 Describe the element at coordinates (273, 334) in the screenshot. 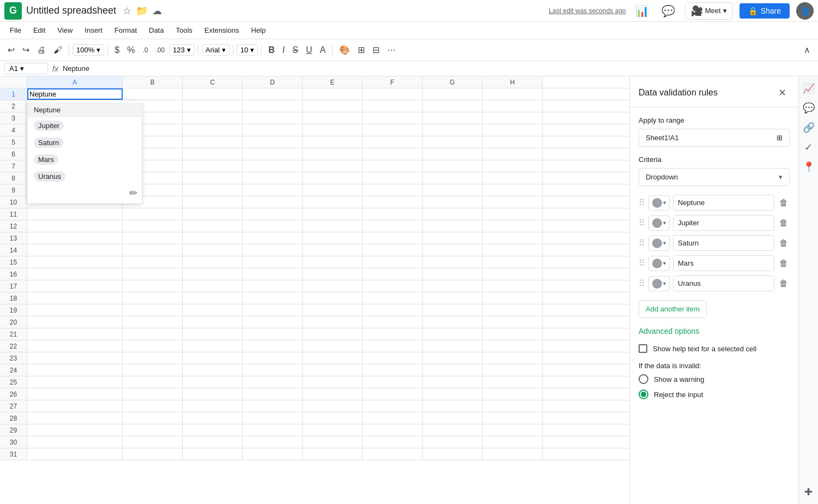

I see `cell-d21` at that location.